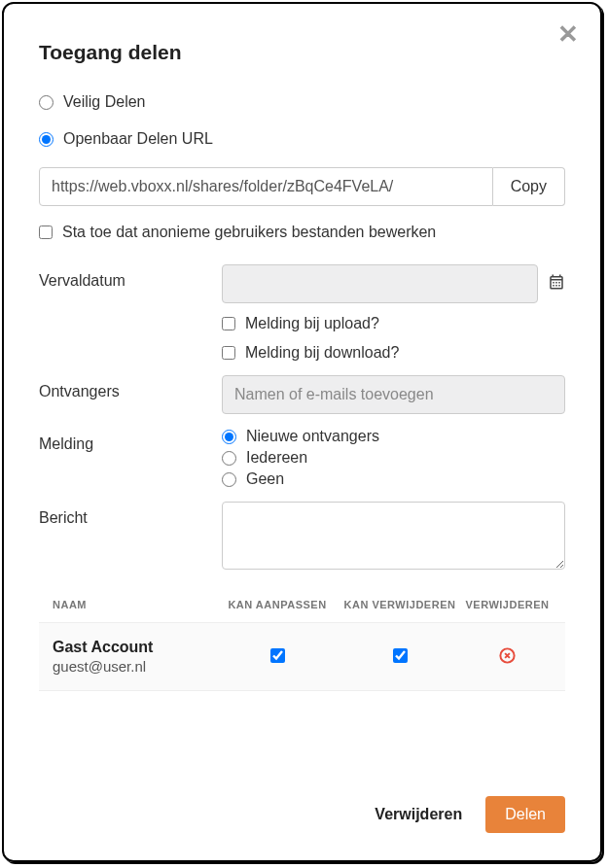 This screenshot has width=608, height=868. What do you see at coordinates (302, 232) in the screenshot?
I see `anon-edit-row: Sta toe dat anonieme gebruikers bestande…` at bounding box center [302, 232].